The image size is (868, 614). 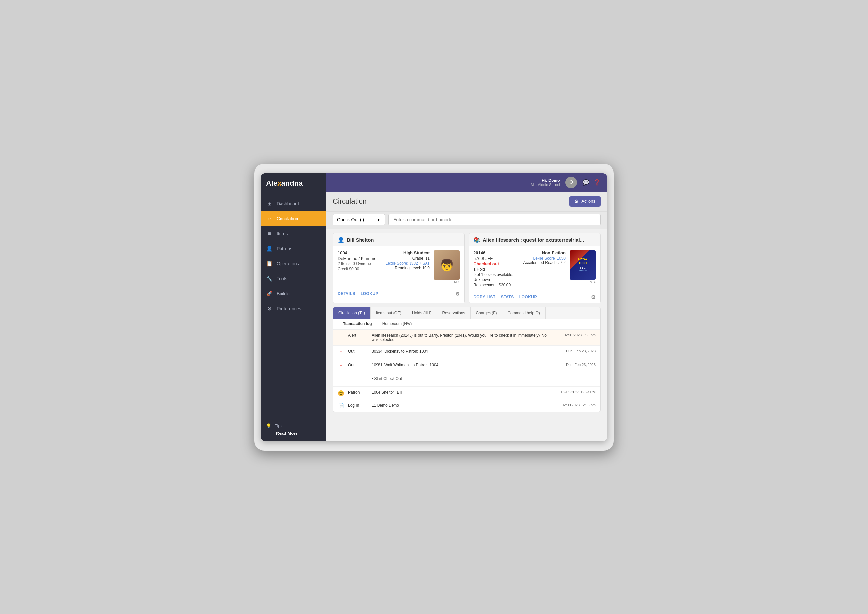 I want to click on nav-label: Preferences, so click(x=289, y=309).